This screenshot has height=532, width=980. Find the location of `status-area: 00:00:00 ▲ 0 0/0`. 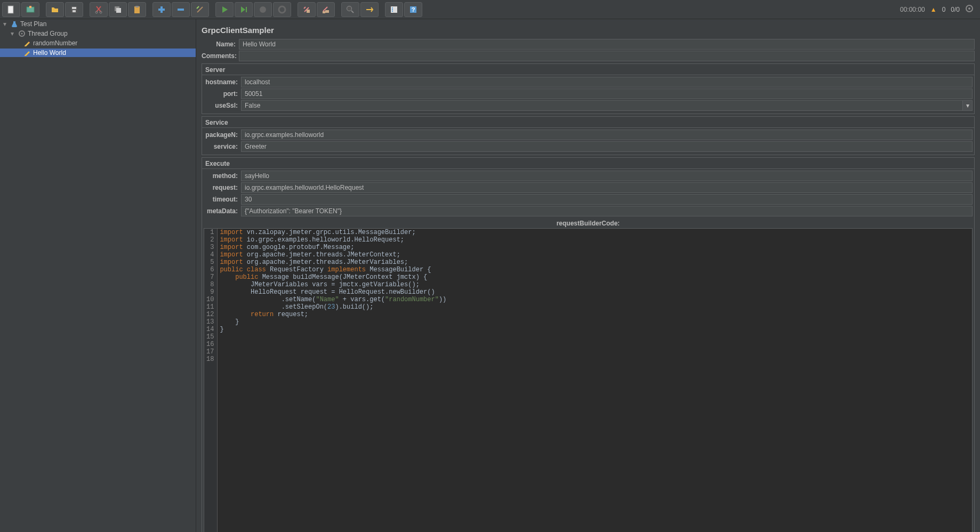

status-area: 00:00:00 ▲ 0 0/0 is located at coordinates (939, 10).